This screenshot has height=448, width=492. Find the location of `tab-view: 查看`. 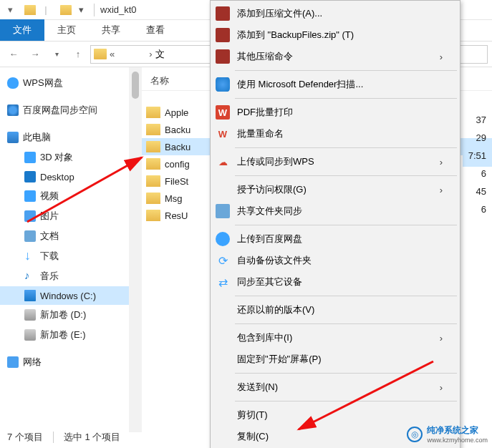

tab-view: 查看 is located at coordinates (155, 30).